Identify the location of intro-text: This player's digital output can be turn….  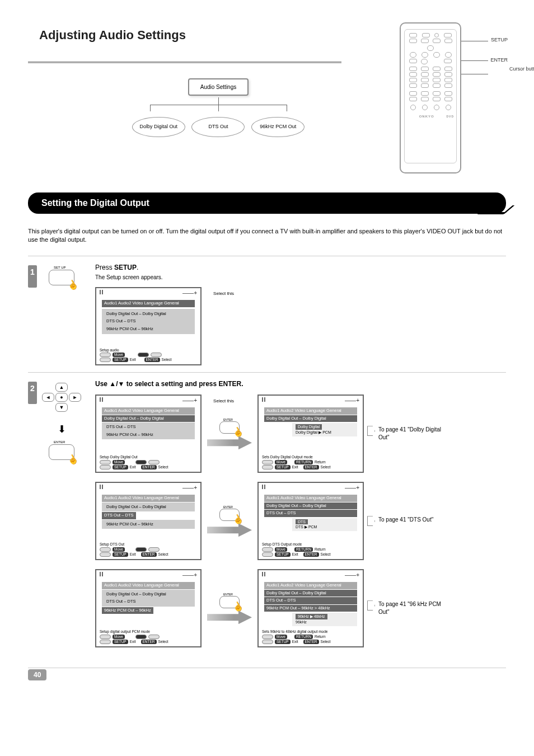
(267, 236).